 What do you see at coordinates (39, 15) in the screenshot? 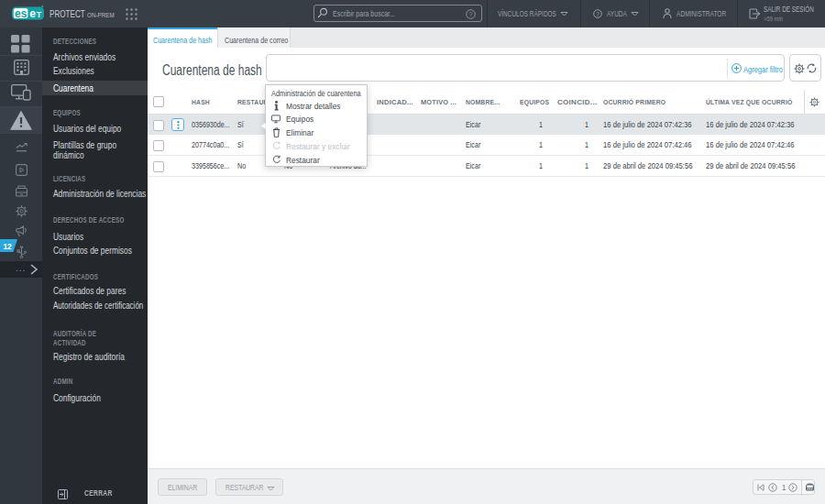
I see `svg-text: T` at bounding box center [39, 15].